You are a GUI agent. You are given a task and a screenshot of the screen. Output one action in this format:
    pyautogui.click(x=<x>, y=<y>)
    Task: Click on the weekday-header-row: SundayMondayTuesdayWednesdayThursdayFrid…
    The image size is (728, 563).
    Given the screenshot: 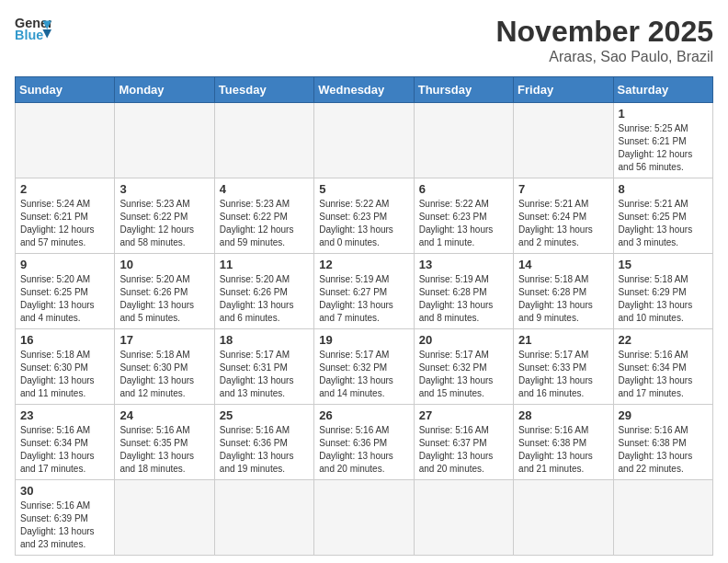 What is the action you would take?
    pyautogui.click(x=364, y=90)
    